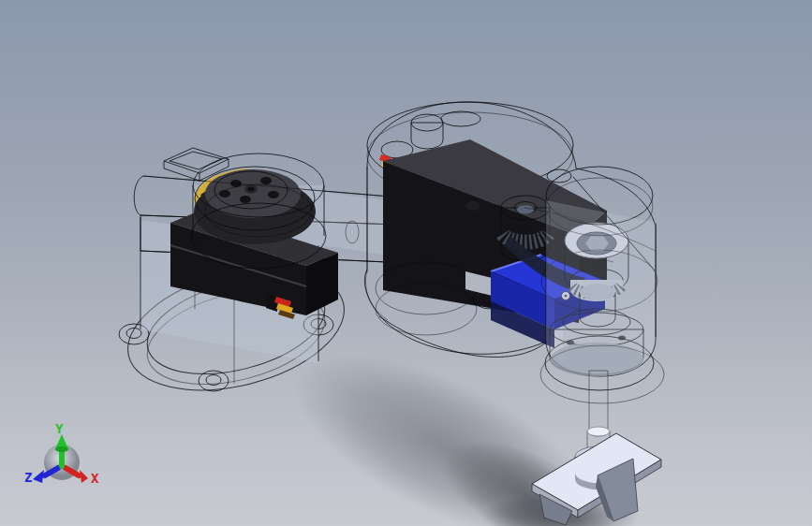 The height and width of the screenshot is (526, 812). I want to click on z-axis-label: Z, so click(28, 477).